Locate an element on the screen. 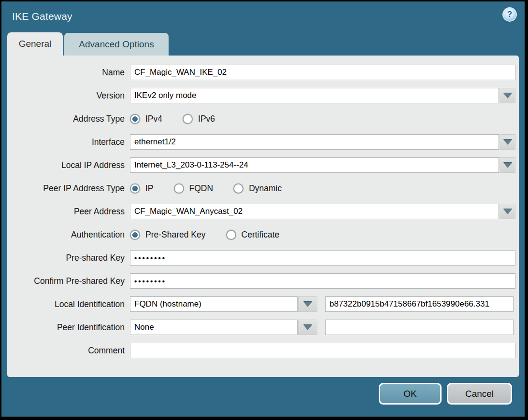 This screenshot has width=528, height=420. name-label: Name is located at coordinates (69, 72).